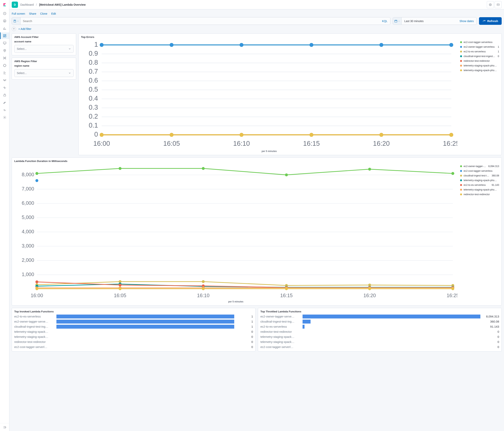 The height and width of the screenshot is (431, 504). What do you see at coordinates (477, 176) in the screenshot?
I see `legend-label: cloudtrail-ingest-test-i…` at bounding box center [477, 176].